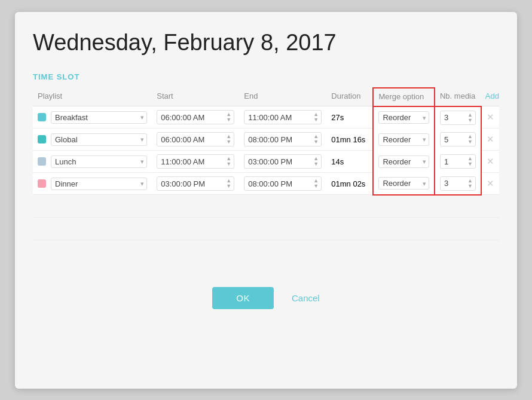 Image resolution: width=532 pixels, height=400 pixels. What do you see at coordinates (458, 97) in the screenshot?
I see `th-nb-media: Nb. media` at bounding box center [458, 97].